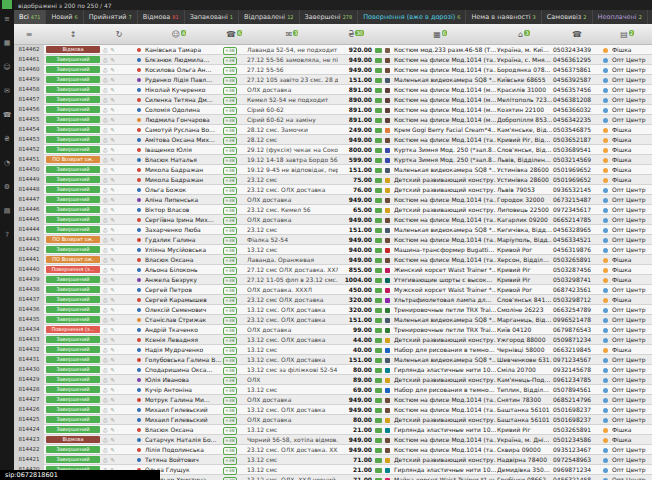  What do you see at coordinates (179, 370) in the screenshot?
I see `client-name: Сподаришина Окса…` at bounding box center [179, 370].